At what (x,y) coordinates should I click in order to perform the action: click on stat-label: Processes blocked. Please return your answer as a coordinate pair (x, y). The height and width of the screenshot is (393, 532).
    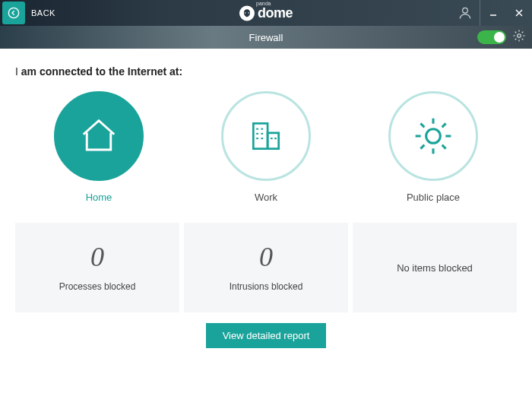
    Looking at the image, I should click on (97, 287).